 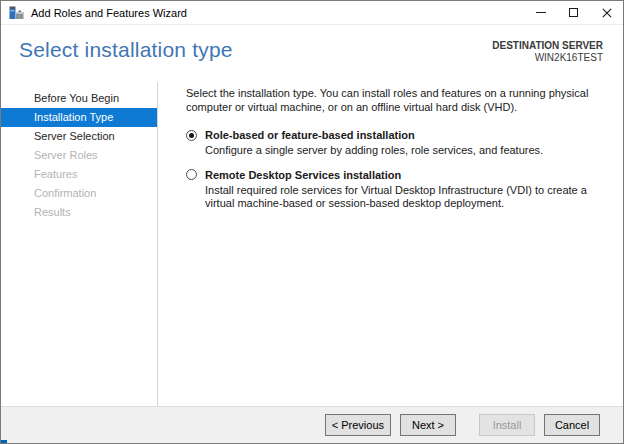 What do you see at coordinates (79, 212) in the screenshot?
I see `sidebar-item-results: Results` at bounding box center [79, 212].